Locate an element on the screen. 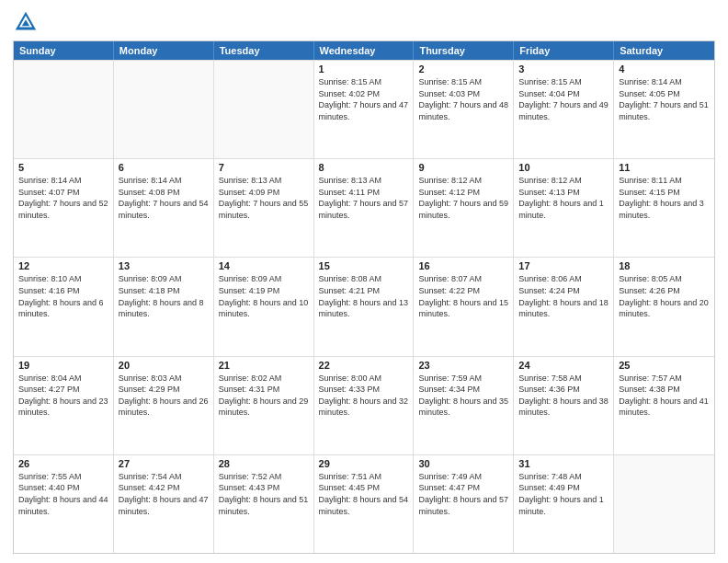 This screenshot has height=563, width=728. day-cell-21: 21Sunrise: 8:02 AM Sunset: 4:31 PM Dayli… is located at coordinates (265, 406).